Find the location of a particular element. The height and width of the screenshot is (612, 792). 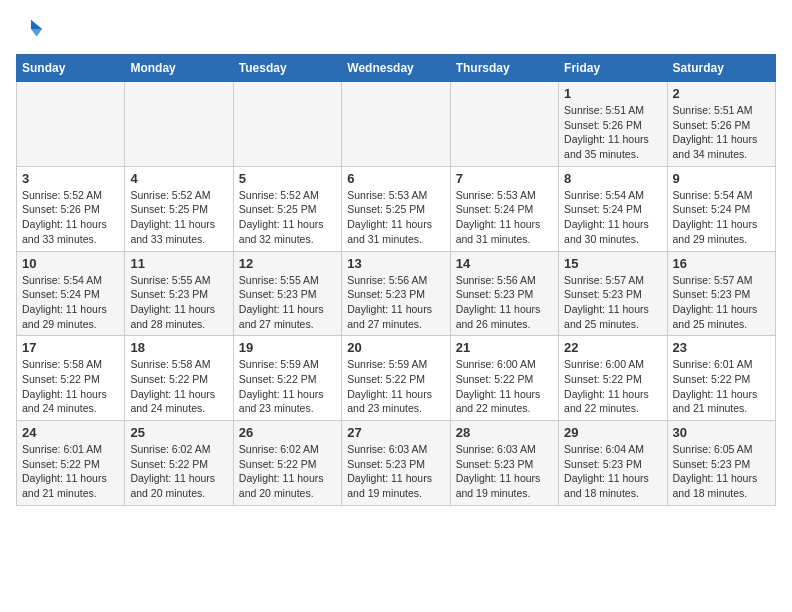

calendar-cell: 19Sunrise: 5:59 AM Sunset: 5:22 PM Dayli… is located at coordinates (287, 378).